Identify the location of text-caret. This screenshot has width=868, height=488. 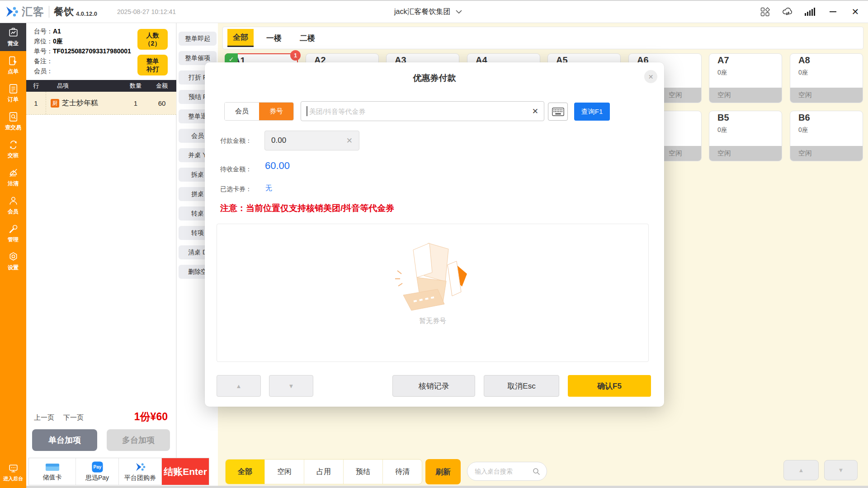
(307, 111).